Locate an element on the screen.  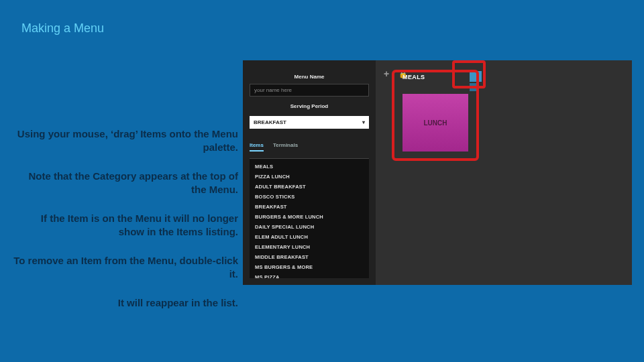
list-item: MIDDLE BREAKFAST is located at coordinates (309, 257).